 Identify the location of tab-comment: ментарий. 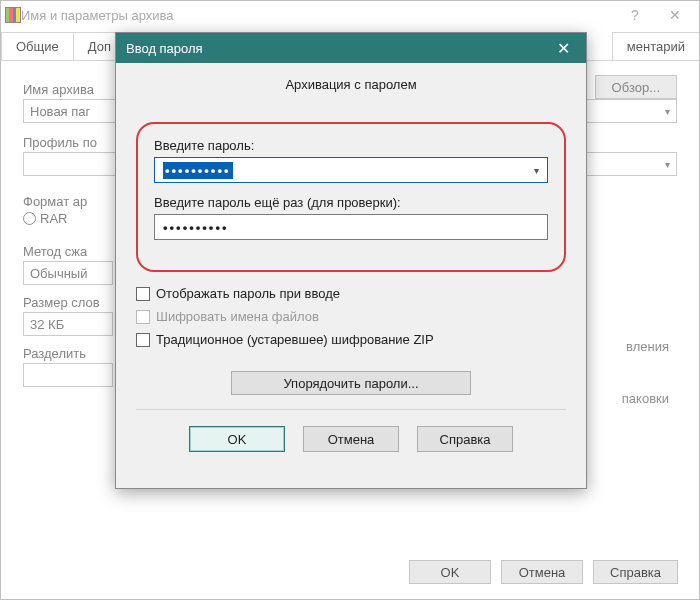
(656, 46).